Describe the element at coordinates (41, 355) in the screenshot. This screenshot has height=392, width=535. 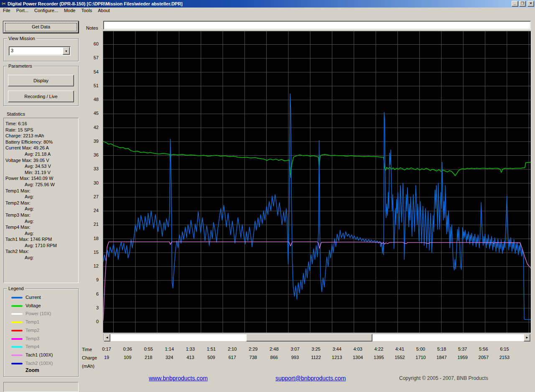
I see `legend-item-tach1: Tach1 (100X)` at that location.